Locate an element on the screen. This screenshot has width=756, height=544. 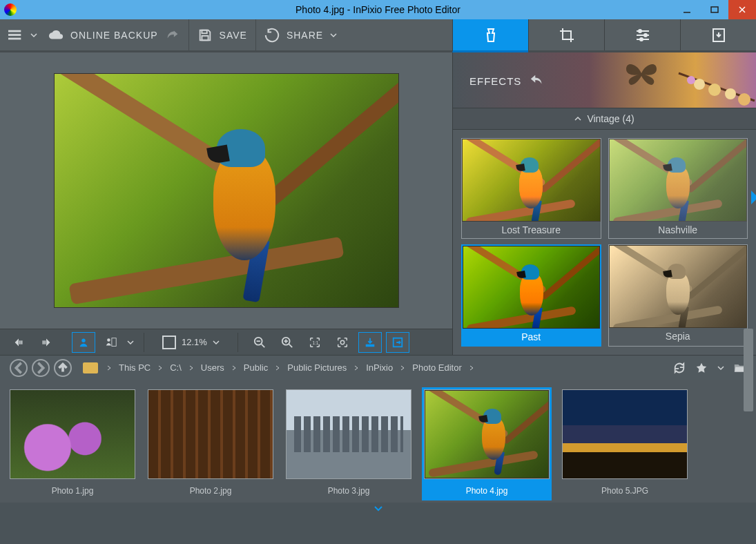
effect-sepia: Sepia is located at coordinates (678, 295).